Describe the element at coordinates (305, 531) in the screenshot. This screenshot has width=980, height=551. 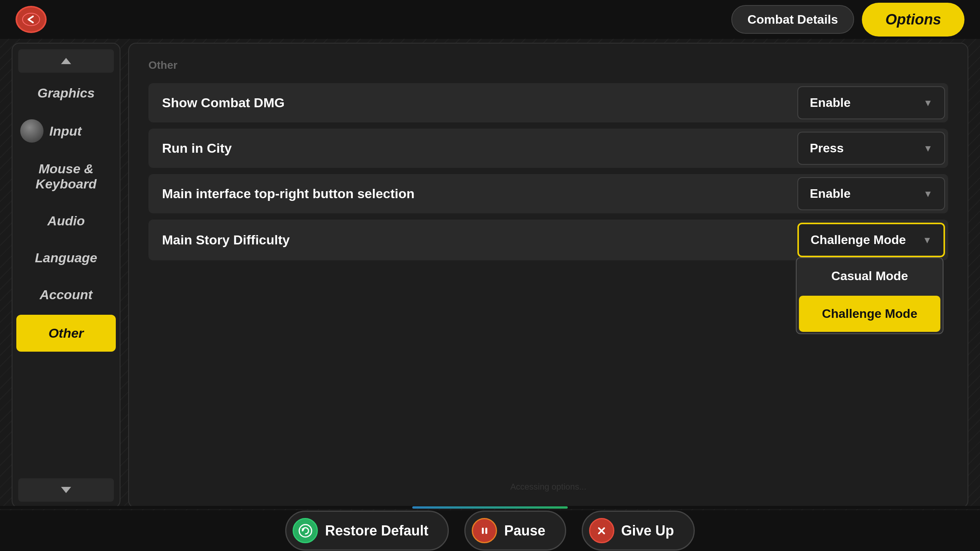
I see `restore-default-icon` at that location.